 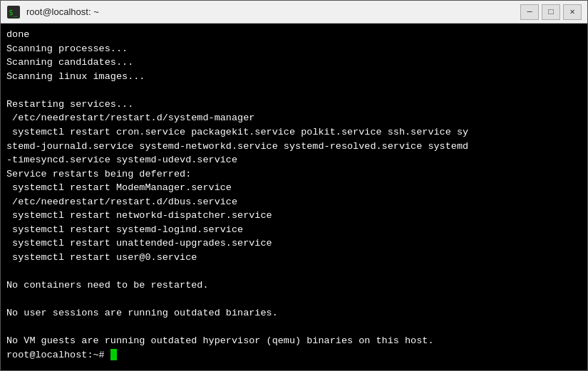 What do you see at coordinates (572, 12) in the screenshot?
I see `close-button: ✕` at bounding box center [572, 12].